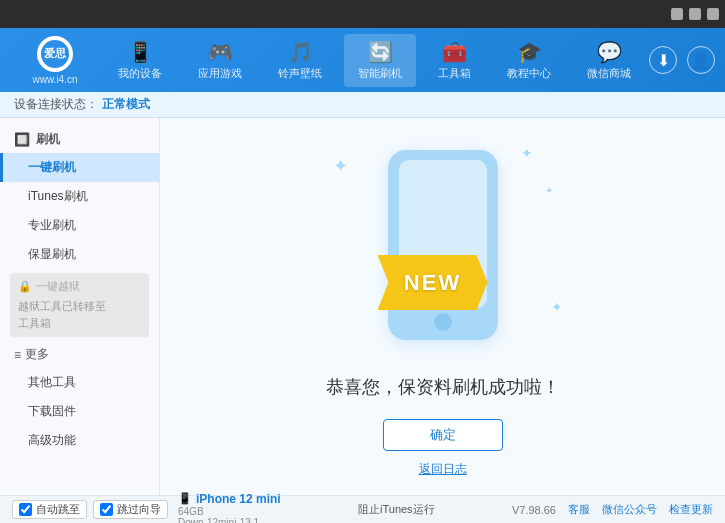 The width and height of the screenshot is (725, 523). Describe the element at coordinates (695, 14) in the screenshot. I see `maximize-button` at that location.